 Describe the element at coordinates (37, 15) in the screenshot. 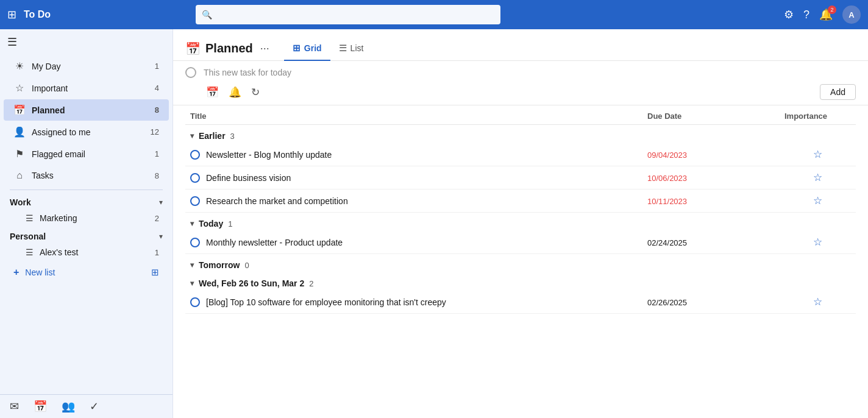

I see `app-title: To Do` at that location.